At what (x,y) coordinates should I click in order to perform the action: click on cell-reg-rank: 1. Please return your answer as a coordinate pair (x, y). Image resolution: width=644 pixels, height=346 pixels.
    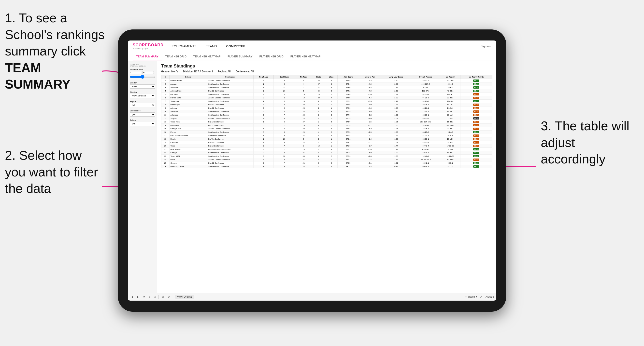
    Looking at the image, I should click on (264, 91).